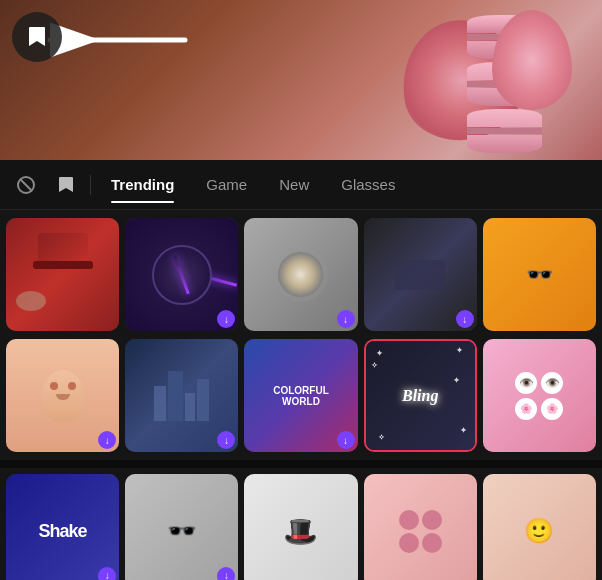 The image size is (602, 580). What do you see at coordinates (115, 40) in the screenshot?
I see `back-arrow` at bounding box center [115, 40].